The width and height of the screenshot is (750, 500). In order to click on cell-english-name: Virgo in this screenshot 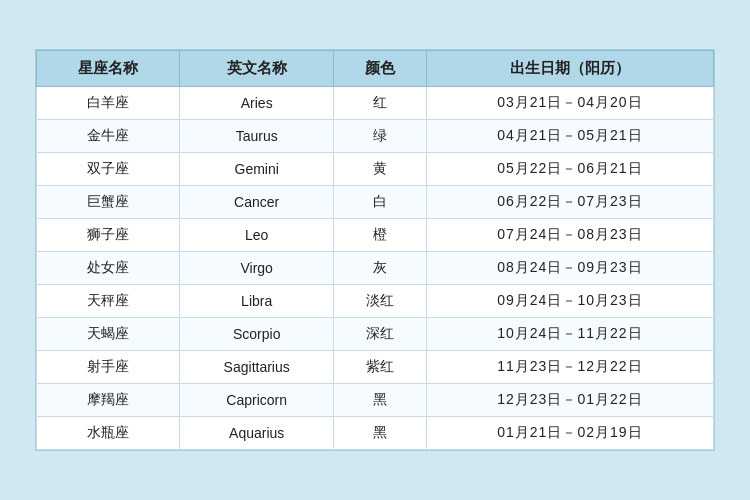, I will do `click(257, 268)`.